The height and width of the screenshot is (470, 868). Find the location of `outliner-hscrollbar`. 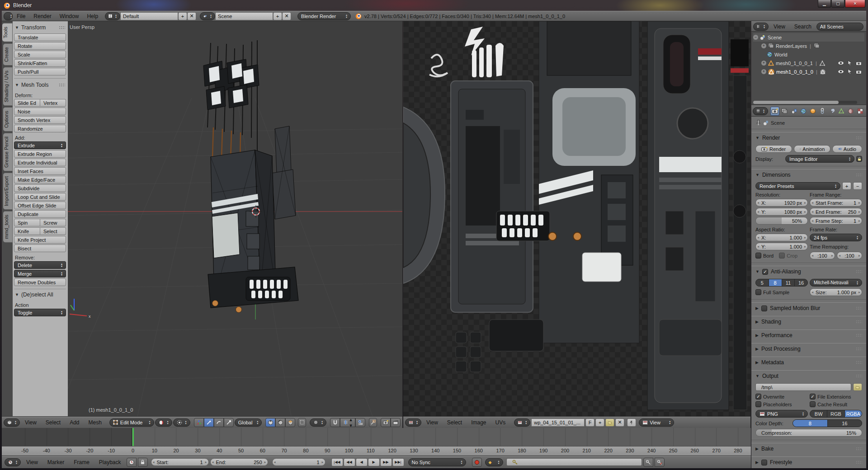

outliner-hscrollbar is located at coordinates (805, 102).